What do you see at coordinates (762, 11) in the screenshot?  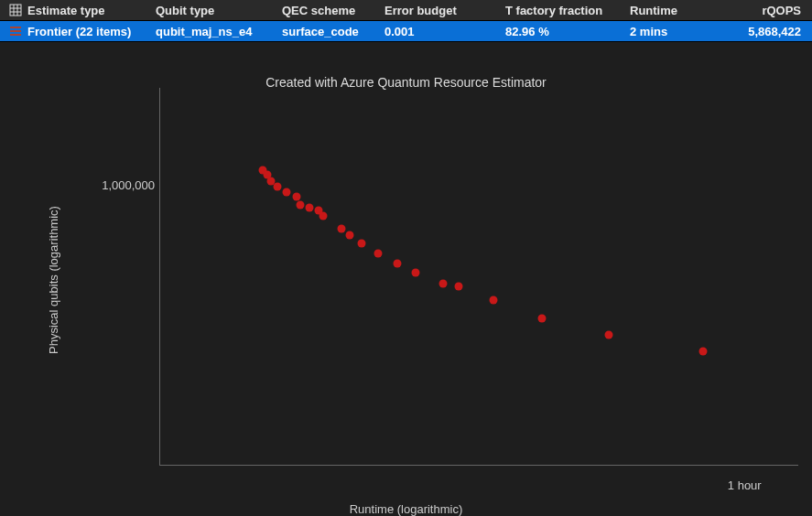 I see `col-header-rqops: rQOPS` at bounding box center [762, 11].